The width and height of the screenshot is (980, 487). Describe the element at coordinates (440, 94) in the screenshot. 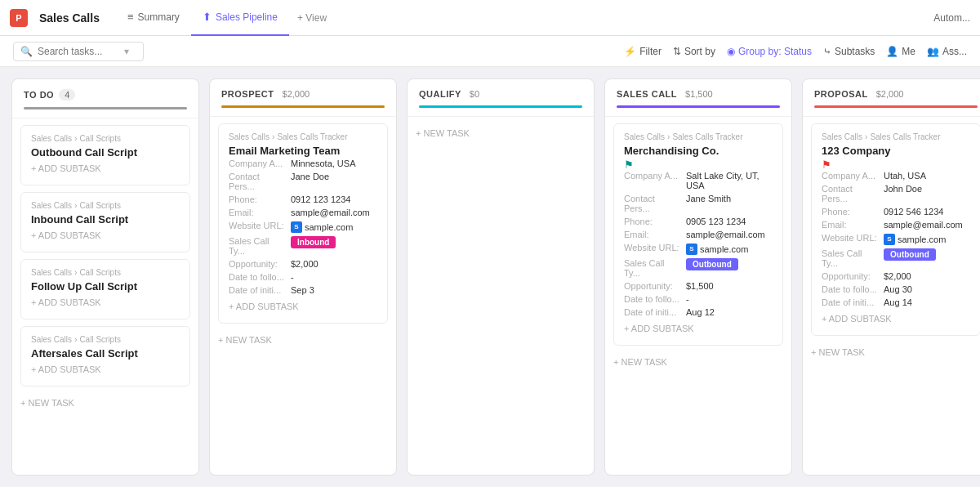

I see `col-title-qualify: QUALIFY` at that location.